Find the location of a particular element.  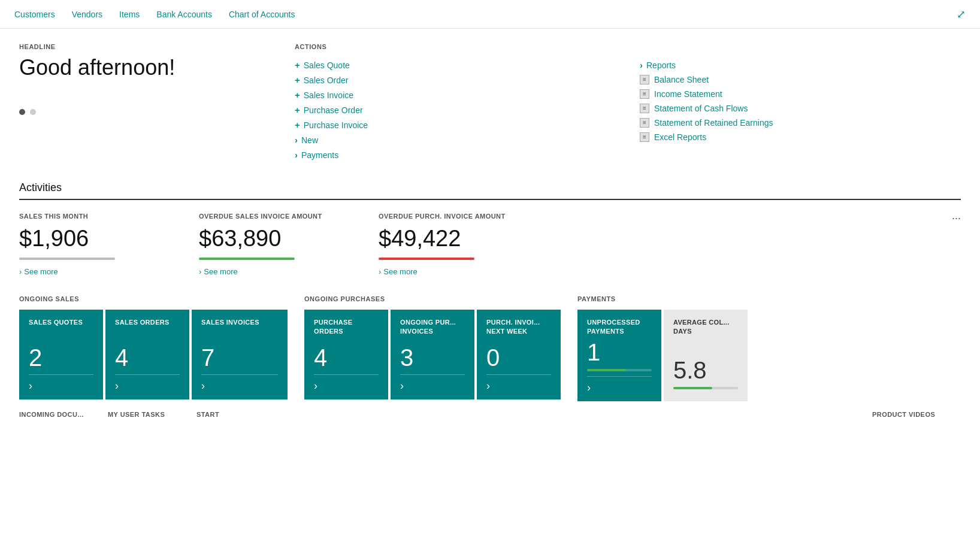

ongoing-sales-group: ONGOING SALES SALES QUOTES 2 › SALES ORD… is located at coordinates (155, 347).